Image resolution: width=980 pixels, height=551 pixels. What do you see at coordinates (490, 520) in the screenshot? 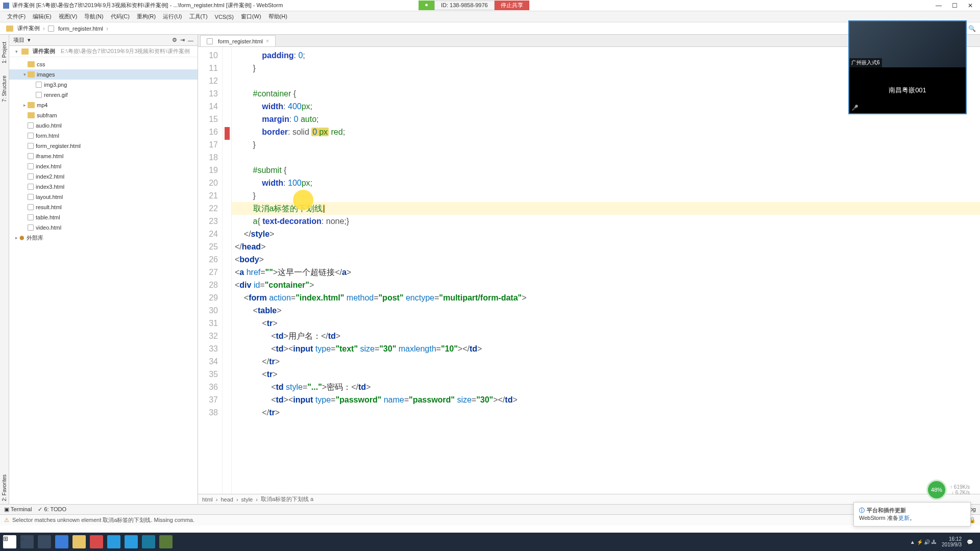
I see `status-bar: ⚠ Selector matches unknown element 取消a标签…` at bounding box center [490, 520].